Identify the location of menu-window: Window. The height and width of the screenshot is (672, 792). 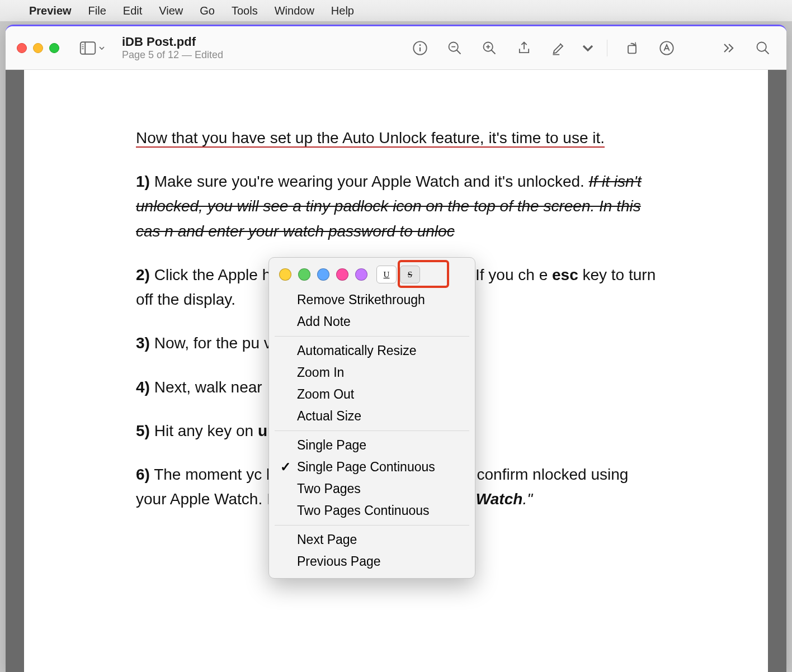
(294, 11).